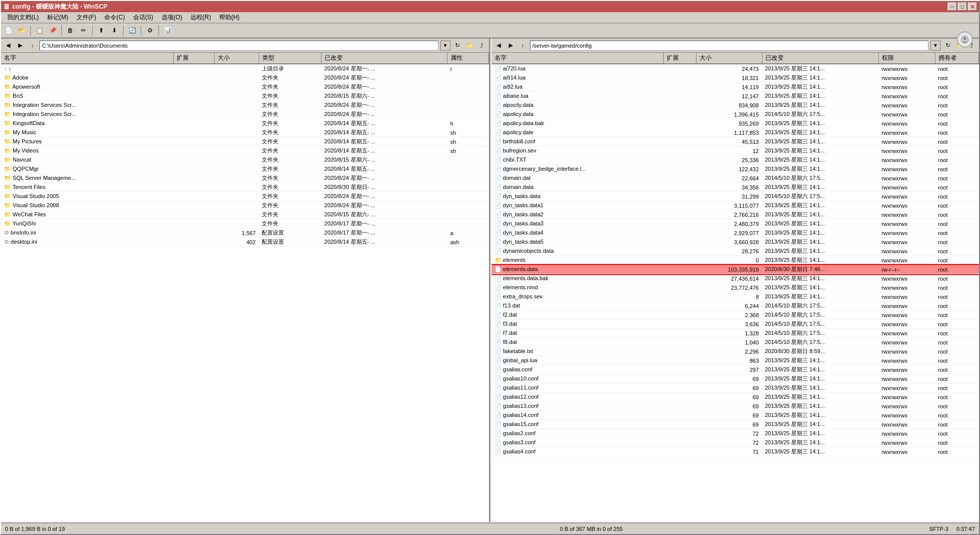  I want to click on left-up-btn: ↑, so click(32, 46).